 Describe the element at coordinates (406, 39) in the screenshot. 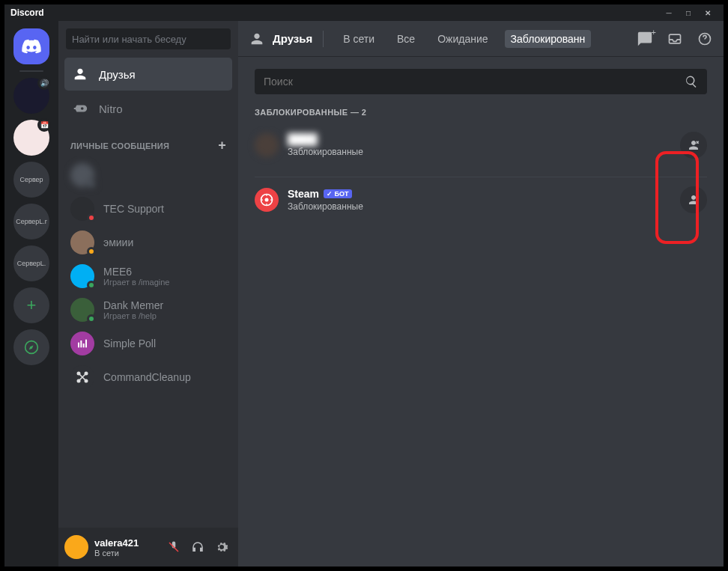

I see `tab-1: Все` at that location.